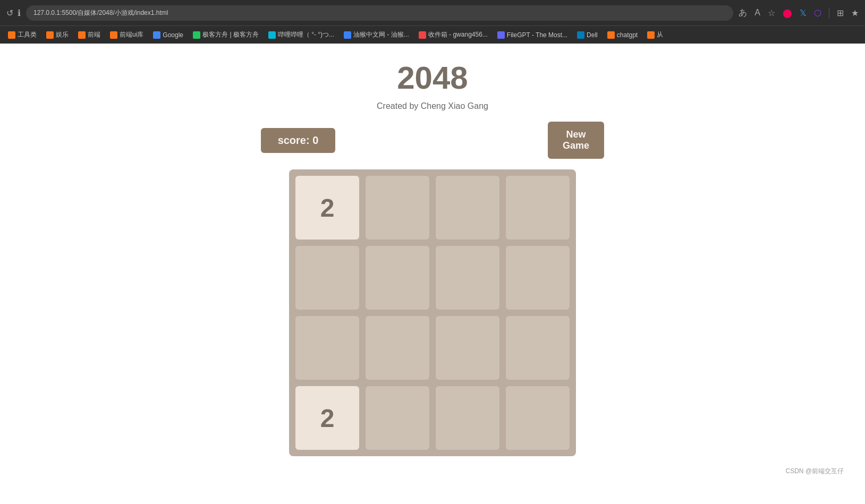 The image size is (865, 504). I want to click on profile-icon: ⬤, so click(787, 13).